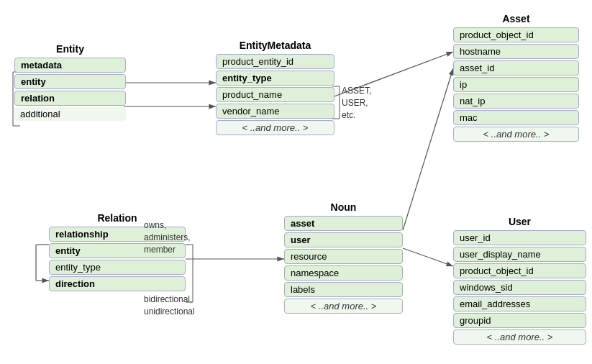 The height and width of the screenshot is (364, 592). What do you see at coordinates (344, 306) in the screenshot?
I see `field-more-noun: < ..and more.. >` at bounding box center [344, 306].